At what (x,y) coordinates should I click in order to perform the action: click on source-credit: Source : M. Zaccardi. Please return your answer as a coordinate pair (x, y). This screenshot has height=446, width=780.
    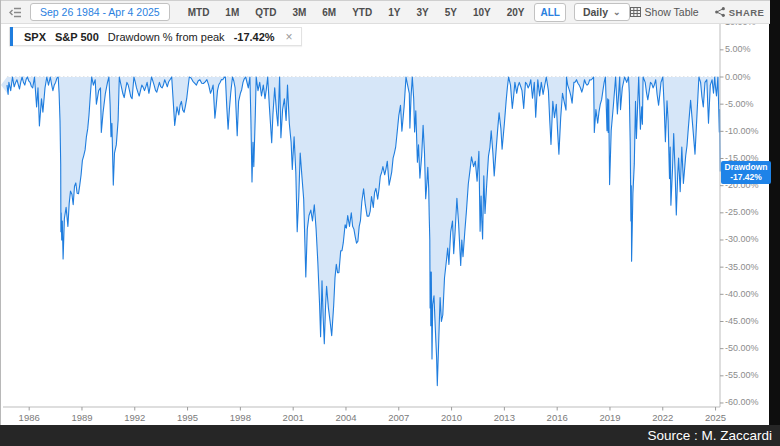
    Looking at the image, I should click on (710, 436).